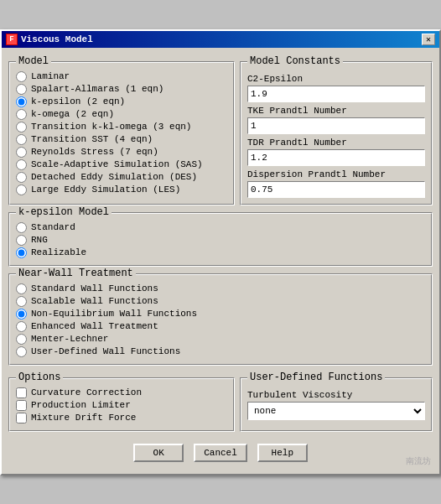 The image size is (441, 504). I want to click on constants-group: Model Constants C2-Epsilon TKE Prandtl N…, so click(336, 133).